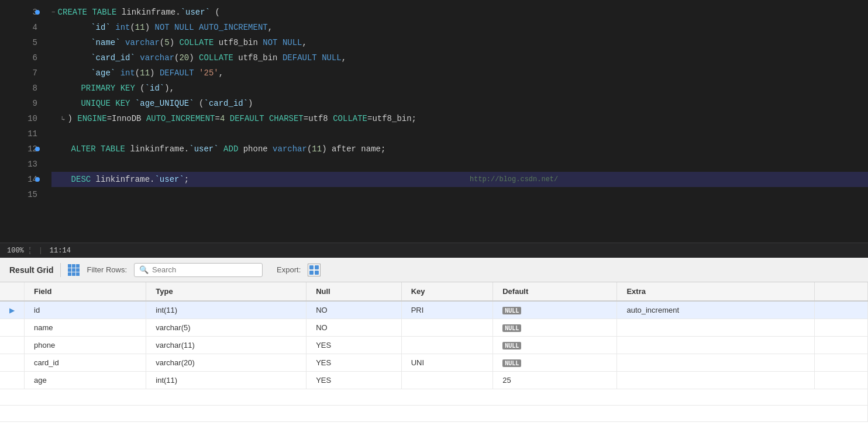 The height and width of the screenshot is (436, 868). What do you see at coordinates (460, 12) in the screenshot?
I see `code-line-3: ​−CREATE TABLE linkinframe.`user` (` at bounding box center [460, 12].